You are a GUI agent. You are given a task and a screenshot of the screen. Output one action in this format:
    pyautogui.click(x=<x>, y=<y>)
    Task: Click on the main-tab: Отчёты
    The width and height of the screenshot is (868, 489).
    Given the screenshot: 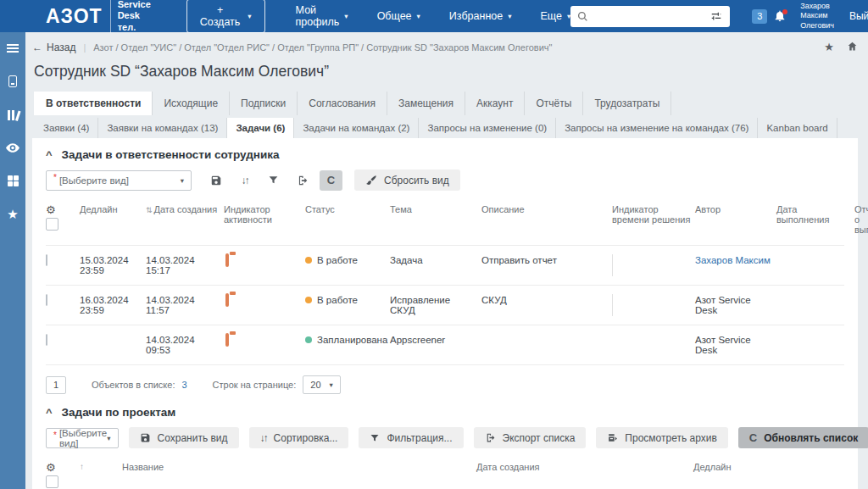 What is the action you would take?
    pyautogui.click(x=554, y=103)
    